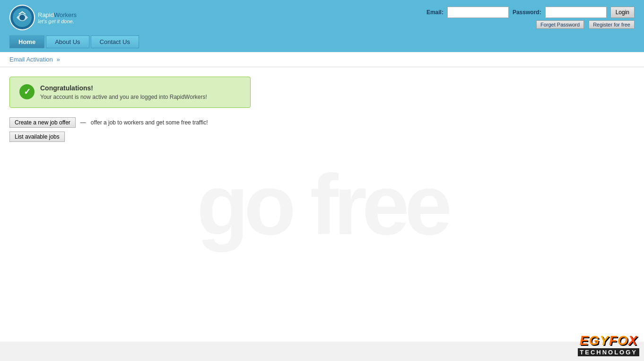 The image size is (644, 361). What do you see at coordinates (124, 92) in the screenshot?
I see `success-content: Congratulations! Your account is now act…` at bounding box center [124, 92].